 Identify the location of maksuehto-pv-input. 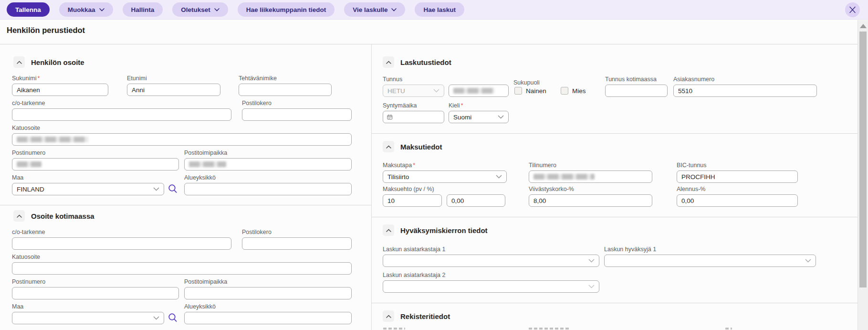
(412, 201).